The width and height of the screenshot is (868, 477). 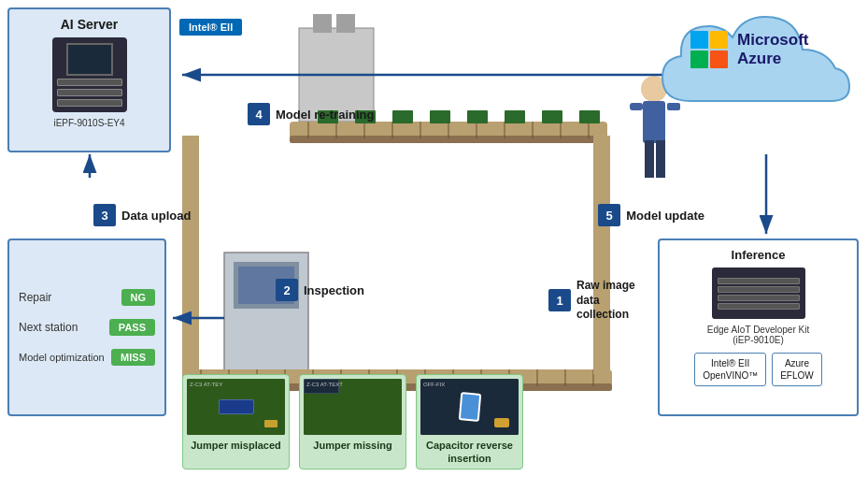 What do you see at coordinates (614, 301) in the screenshot?
I see `step1-label: Raw imagedata collection` at bounding box center [614, 301].